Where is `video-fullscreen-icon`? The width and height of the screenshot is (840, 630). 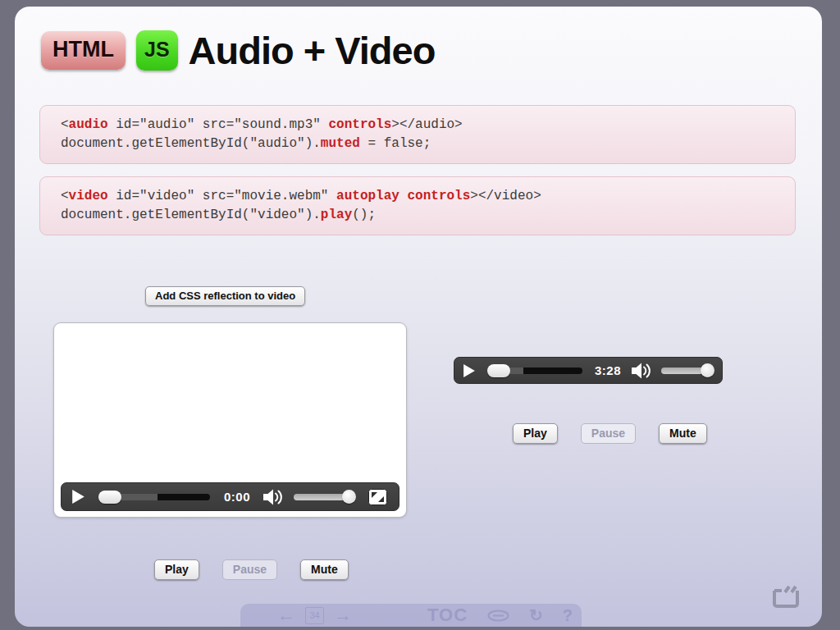
video-fullscreen-icon is located at coordinates (377, 497).